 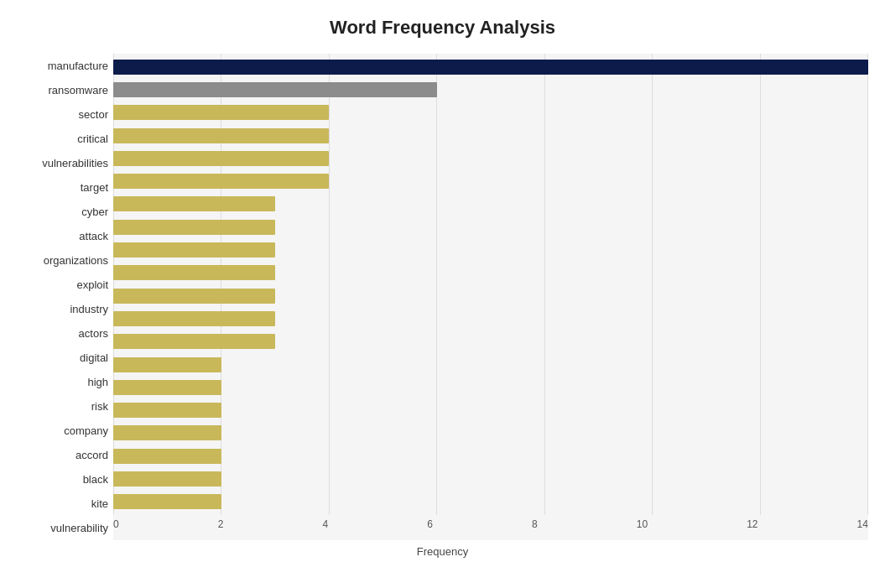 What do you see at coordinates (62, 66) in the screenshot?
I see `y-label: manufacture` at bounding box center [62, 66].